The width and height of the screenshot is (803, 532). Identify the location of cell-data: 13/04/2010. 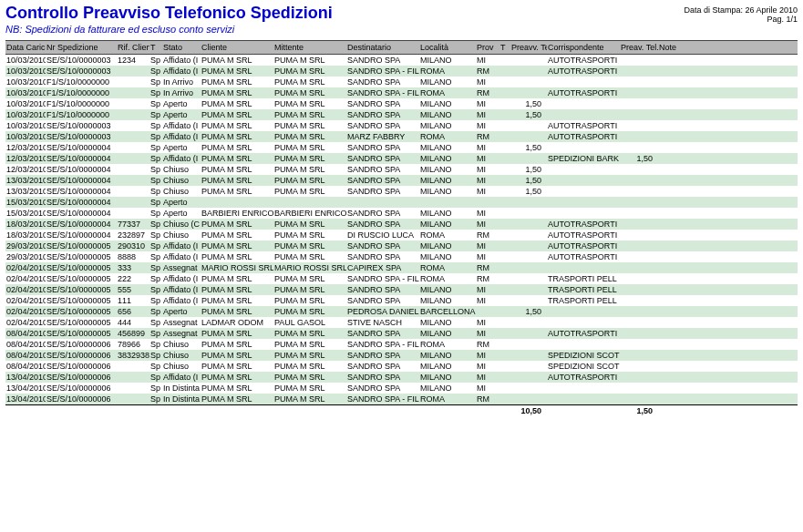
(26, 399).